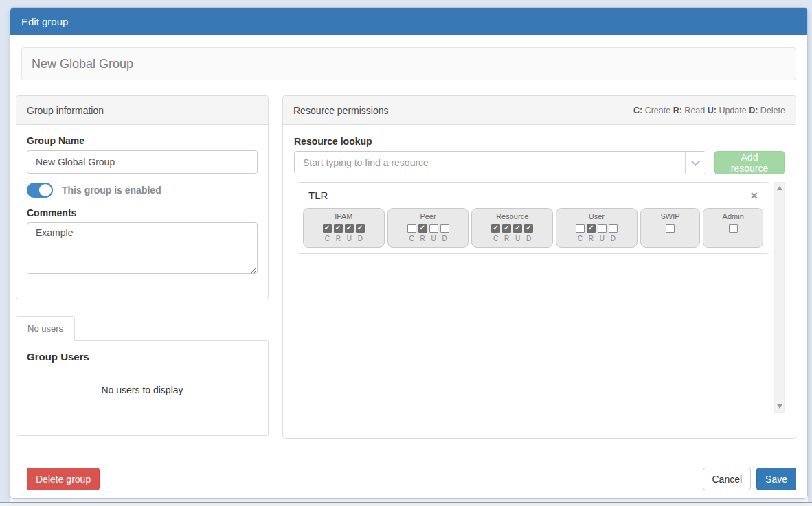 This screenshot has width=812, height=506. I want to click on users-tabs: No users, so click(142, 328).